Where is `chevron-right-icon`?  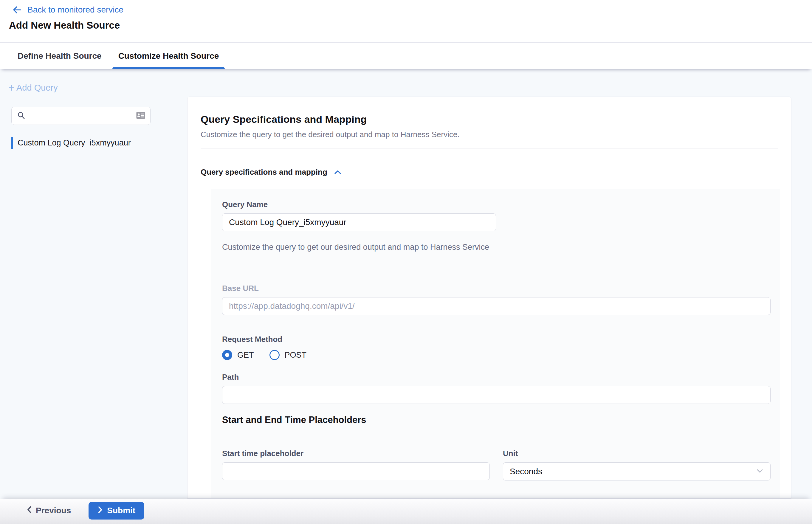
chevron-right-icon is located at coordinates (100, 511).